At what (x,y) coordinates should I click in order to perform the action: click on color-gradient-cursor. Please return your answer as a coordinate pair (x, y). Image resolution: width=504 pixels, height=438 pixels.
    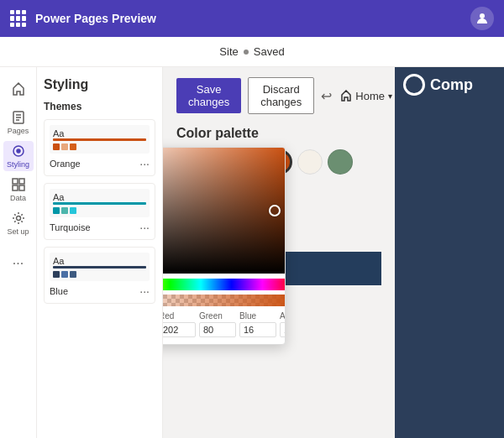
    Looking at the image, I should click on (275, 211).